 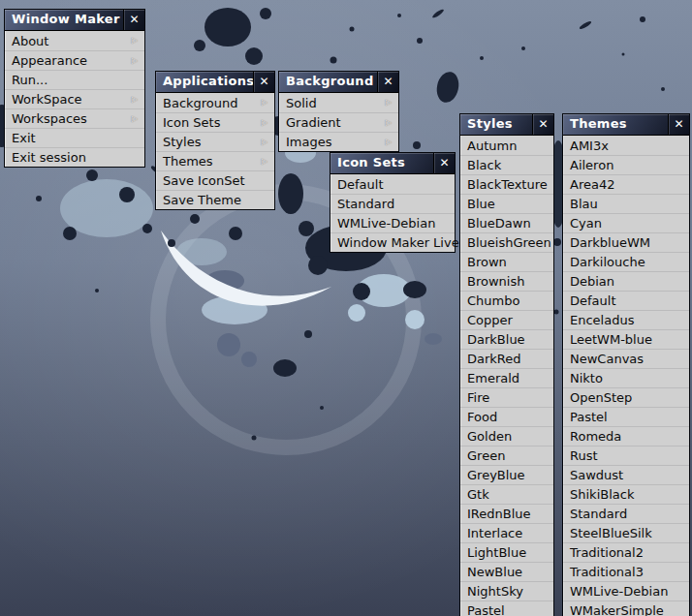 What do you see at coordinates (507, 184) in the screenshot?
I see `menu-item-blacktexture: BlackTexture` at bounding box center [507, 184].